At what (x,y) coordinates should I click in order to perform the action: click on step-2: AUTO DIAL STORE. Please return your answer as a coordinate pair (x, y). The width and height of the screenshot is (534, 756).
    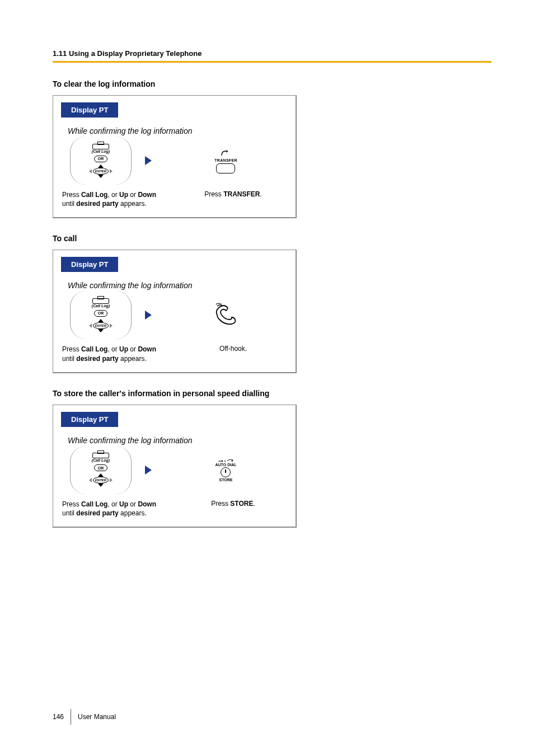
    Looking at the image, I should click on (226, 470).